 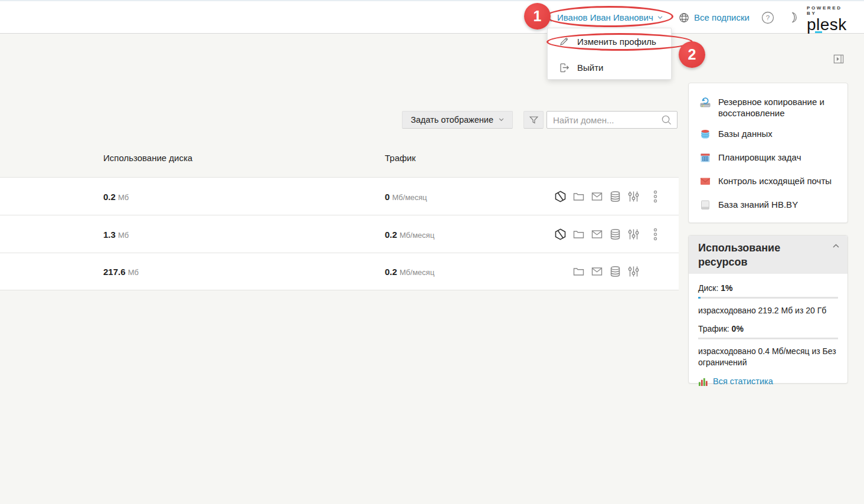 I want to click on plesk-logo-underscore, so click(x=819, y=32).